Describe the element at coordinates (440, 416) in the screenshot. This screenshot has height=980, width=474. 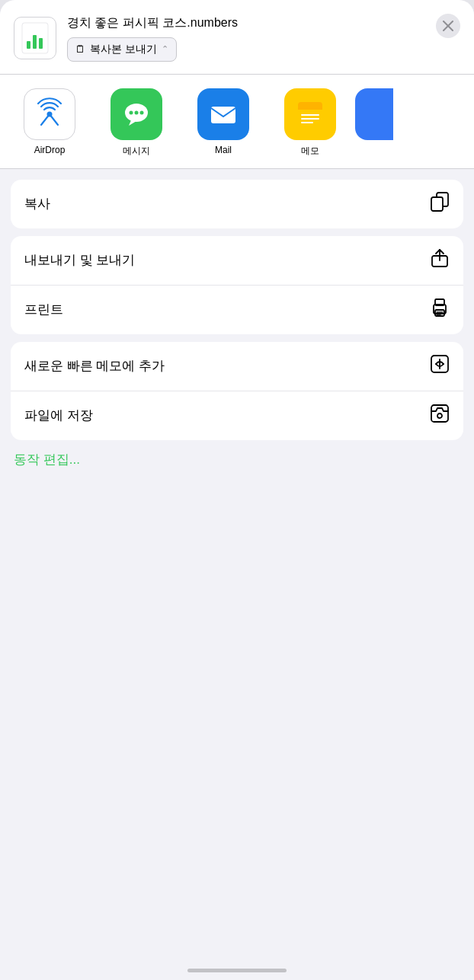
I see `save-file-icon` at that location.